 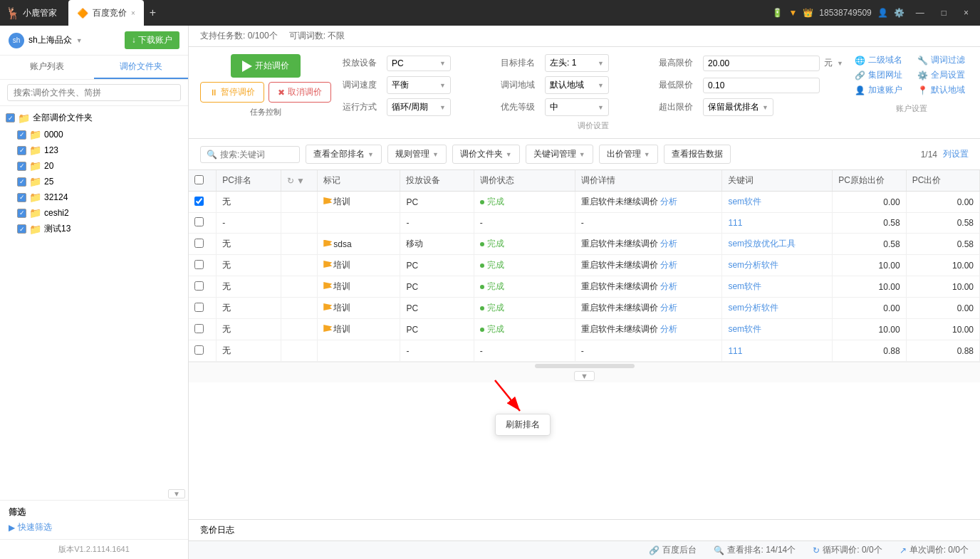 What do you see at coordinates (94, 197) in the screenshot?
I see `list-item: ✓ 📁 32124` at bounding box center [94, 197].